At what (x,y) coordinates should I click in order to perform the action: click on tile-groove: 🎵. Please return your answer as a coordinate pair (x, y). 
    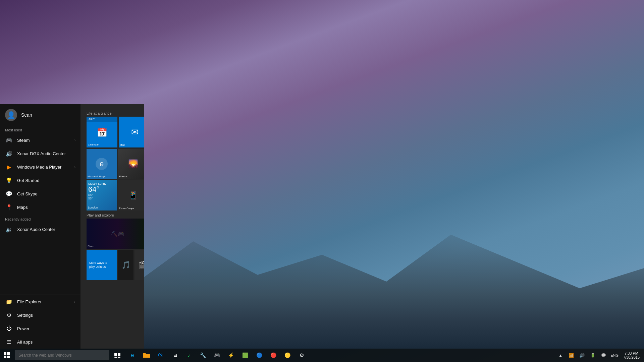
    Looking at the image, I should click on (126, 265).